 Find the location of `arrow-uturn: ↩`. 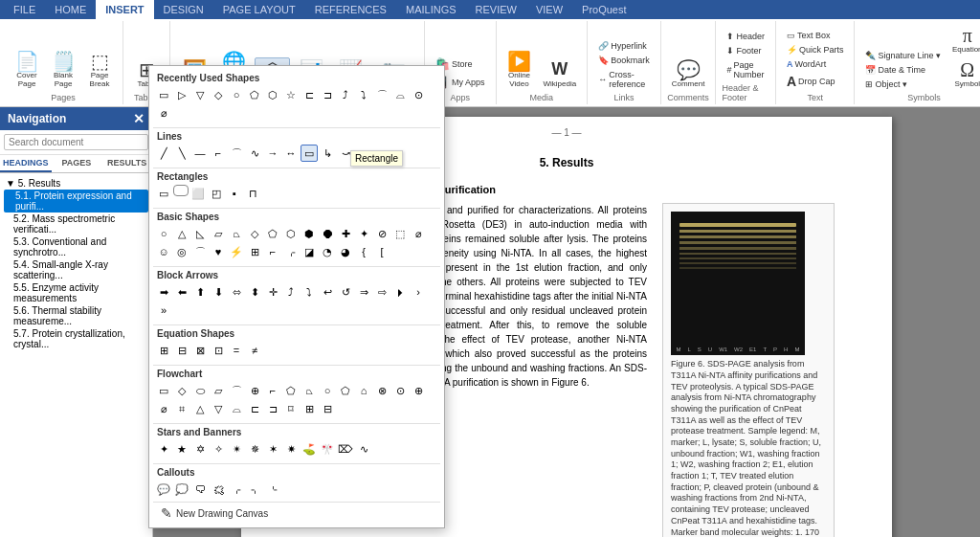

arrow-uturn: ↩ is located at coordinates (327, 292).